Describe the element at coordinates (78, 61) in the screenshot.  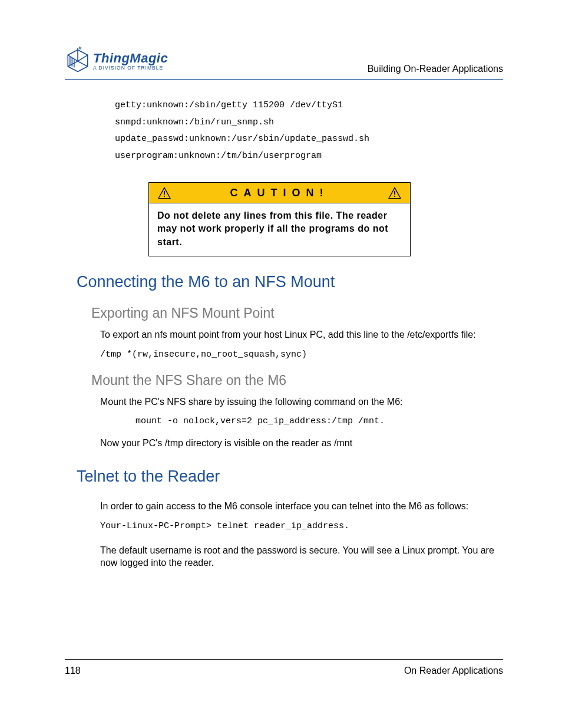
I see `cube-logo-icon` at that location.